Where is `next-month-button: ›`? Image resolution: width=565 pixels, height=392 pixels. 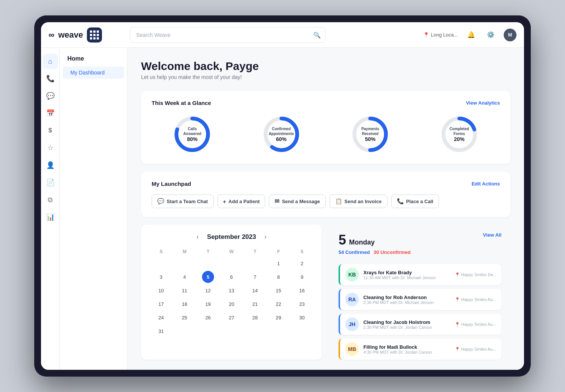 next-month-button: › is located at coordinates (266, 237).